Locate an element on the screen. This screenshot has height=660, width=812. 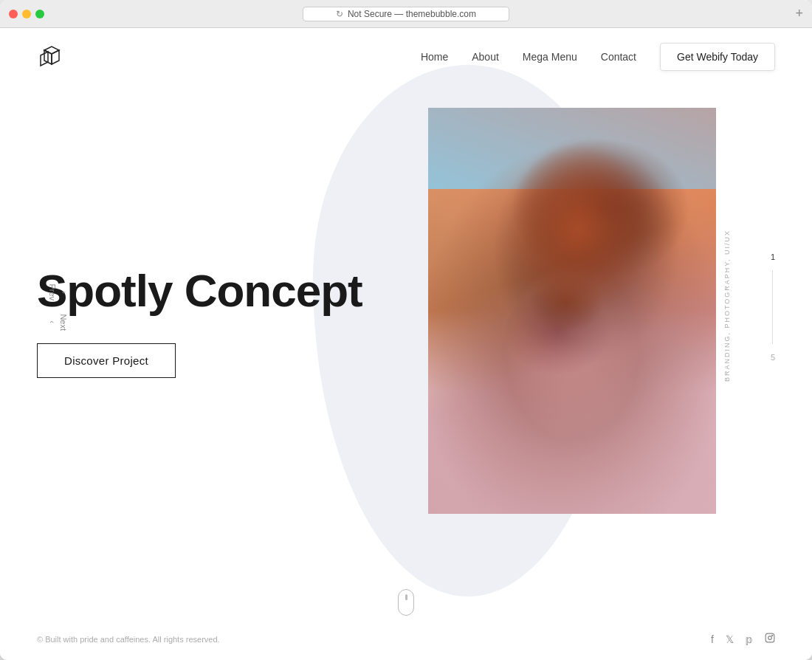
social-icons: f 𝕏 𝕡 is located at coordinates (743, 639).